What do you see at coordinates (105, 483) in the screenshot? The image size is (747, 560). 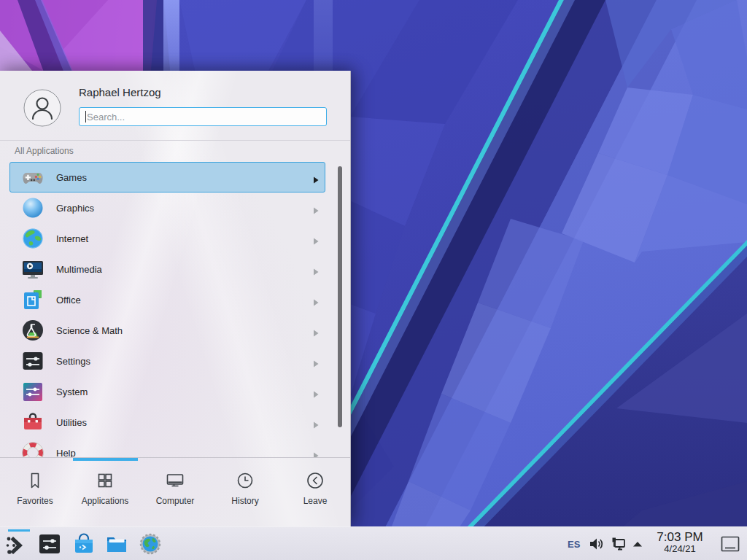 I see `tab-applications: Applications` at bounding box center [105, 483].